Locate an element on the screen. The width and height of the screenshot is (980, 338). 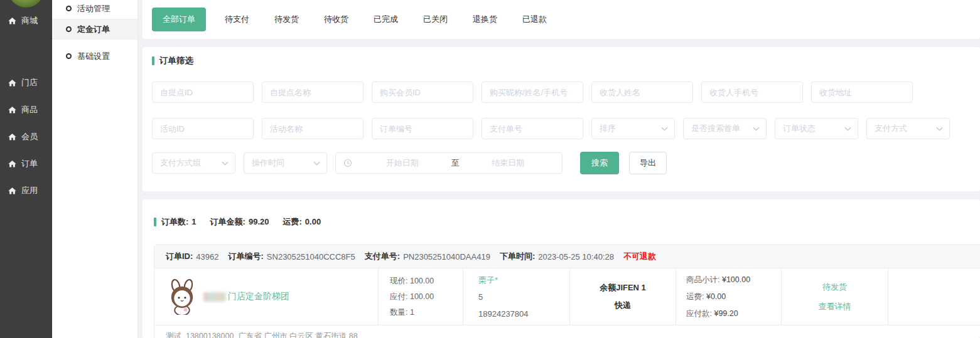
summary-count-value: 1 is located at coordinates (193, 222).